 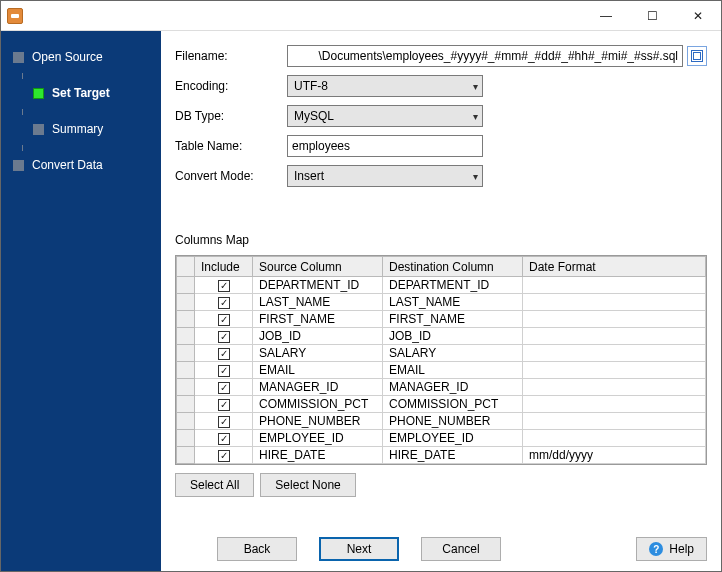 I want to click on source-cell: SALARY, so click(x=318, y=354).